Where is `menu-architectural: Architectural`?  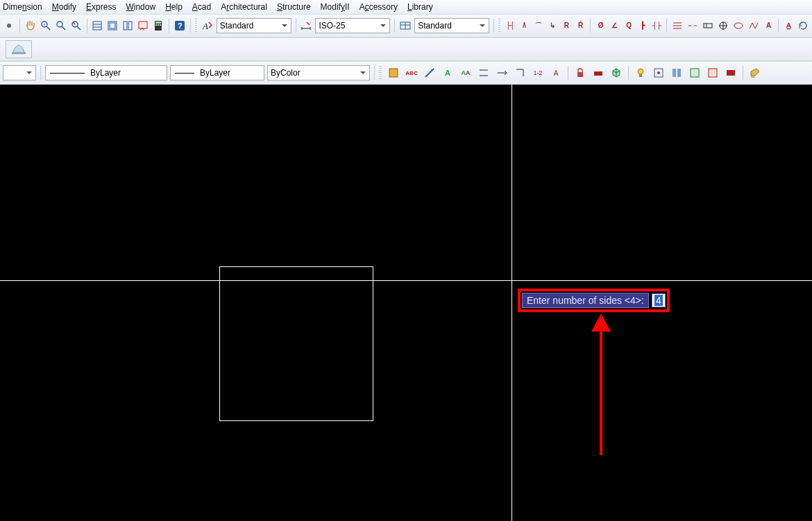
menu-architectural: Architectural is located at coordinates (244, 7).